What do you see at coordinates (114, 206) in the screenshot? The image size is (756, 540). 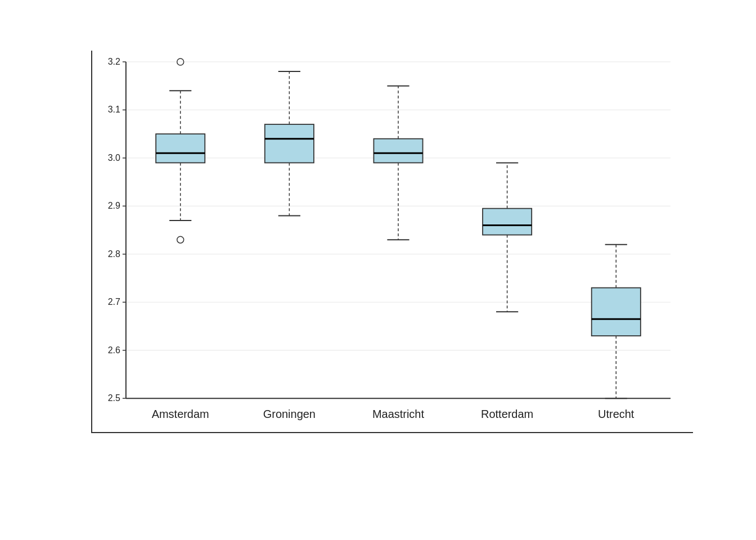 I see `svg-text: 2.9` at bounding box center [114, 206].